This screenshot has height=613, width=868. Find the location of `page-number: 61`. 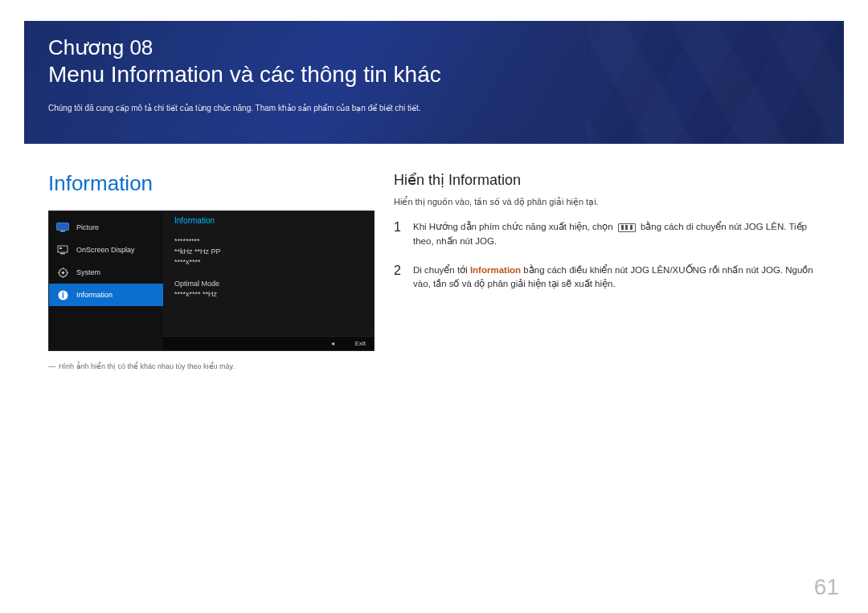

page-number: 61 is located at coordinates (826, 587).